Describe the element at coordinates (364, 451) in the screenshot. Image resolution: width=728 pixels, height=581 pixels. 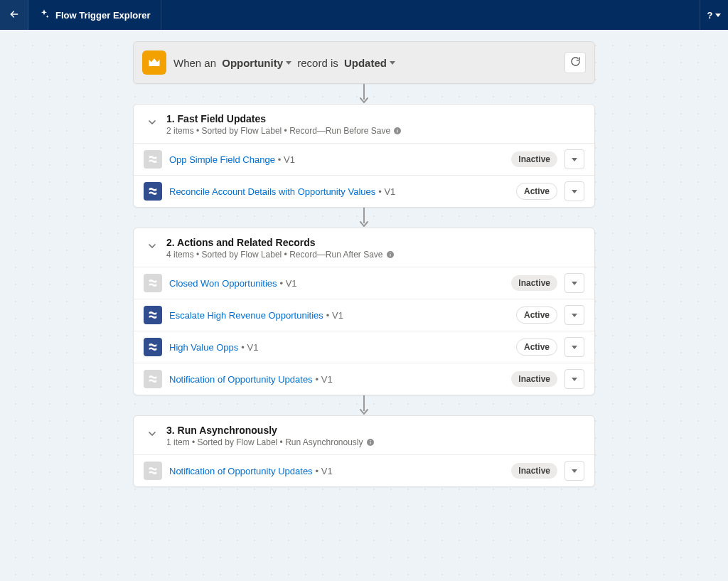
I see `section-card: 3. Run Asynchronously1 item • Sorted by …` at that location.